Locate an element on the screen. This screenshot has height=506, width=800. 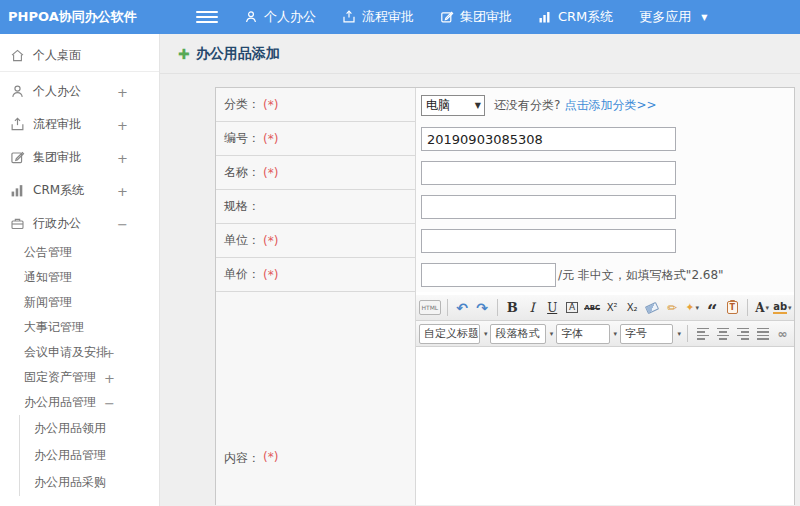
form-row-spec: 规格： is located at coordinates (505, 207).